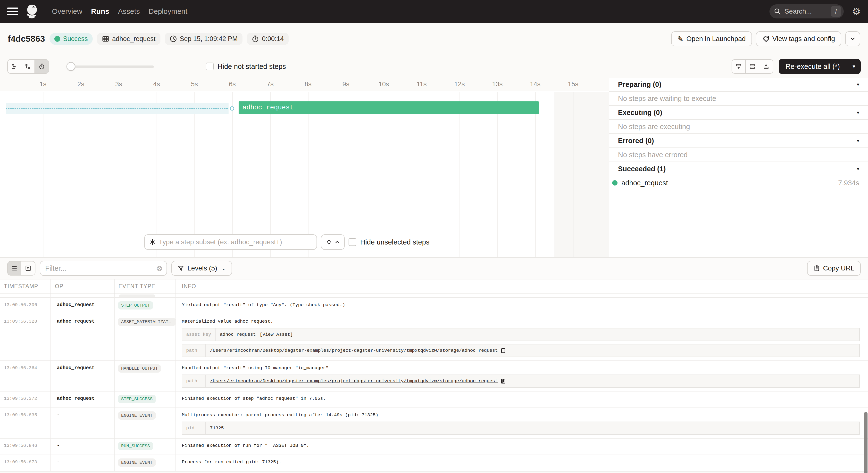 The image size is (868, 473). Describe the element at coordinates (836, 11) in the screenshot. I see `search-shortcut-badge: /` at that location.